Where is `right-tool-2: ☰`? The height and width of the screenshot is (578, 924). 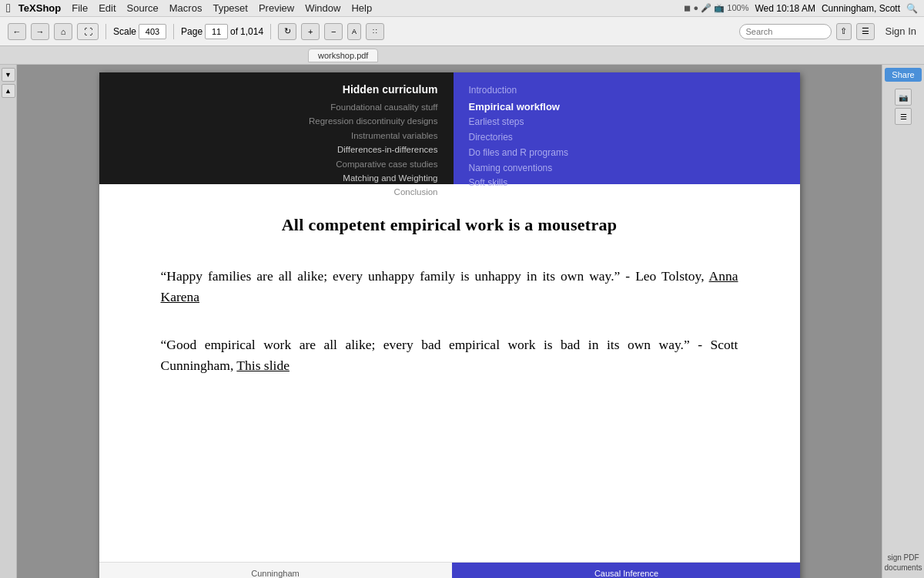
right-tool-2: ☰ is located at coordinates (903, 116).